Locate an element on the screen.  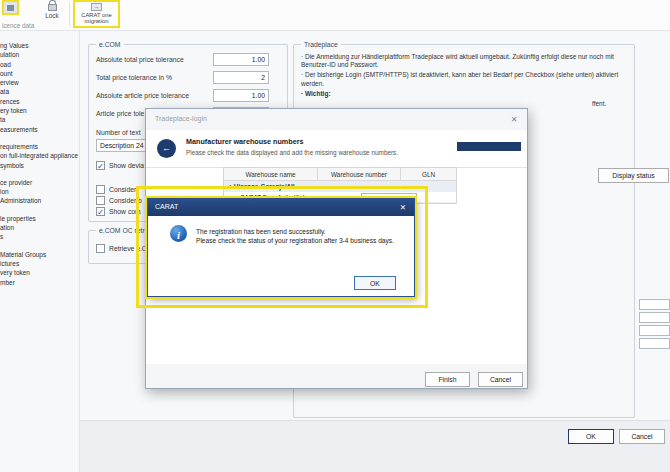
sidebar-group: Material Groups ictures very token mber is located at coordinates (40, 268).